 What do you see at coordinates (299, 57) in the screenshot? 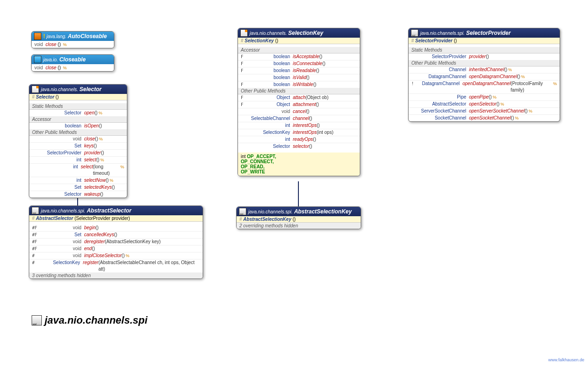
I see `method-row: FbooleanisAcceptable ()` at bounding box center [299, 57].